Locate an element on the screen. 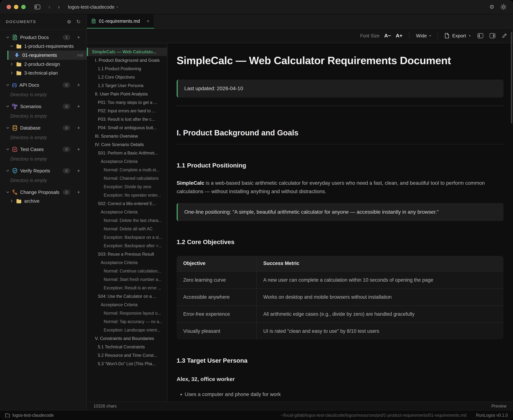  toc-item: S02: Correct a Mis-entered E... is located at coordinates (127, 204).